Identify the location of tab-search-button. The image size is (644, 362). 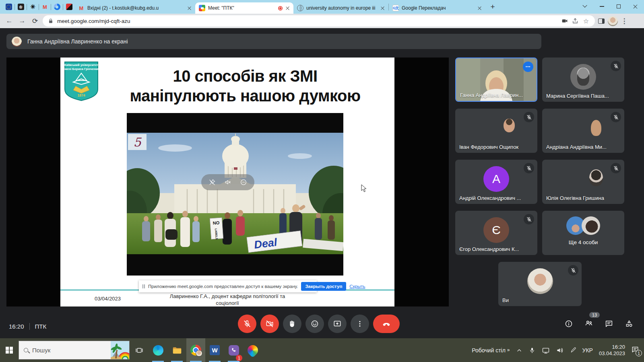
(585, 6).